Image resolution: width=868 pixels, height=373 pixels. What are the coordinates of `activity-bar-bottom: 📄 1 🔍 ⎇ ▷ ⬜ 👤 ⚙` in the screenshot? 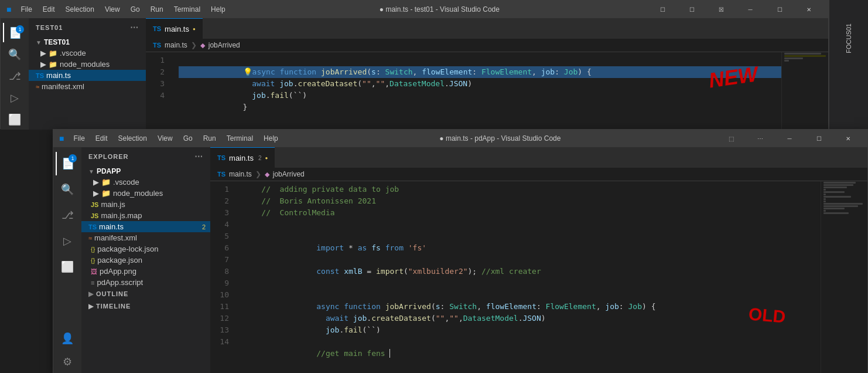 It's located at (67, 260).